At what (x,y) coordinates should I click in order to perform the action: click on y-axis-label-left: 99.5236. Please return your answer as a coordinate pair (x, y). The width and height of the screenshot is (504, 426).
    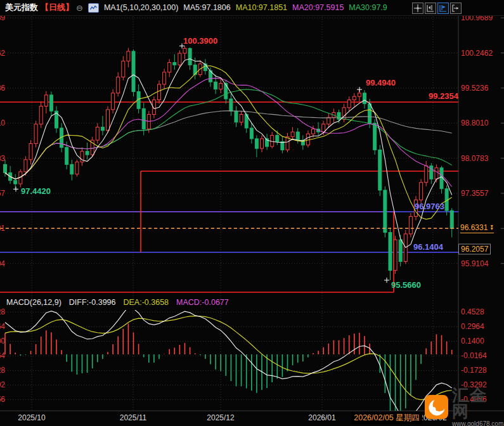
    Looking at the image, I should click on (3, 88).